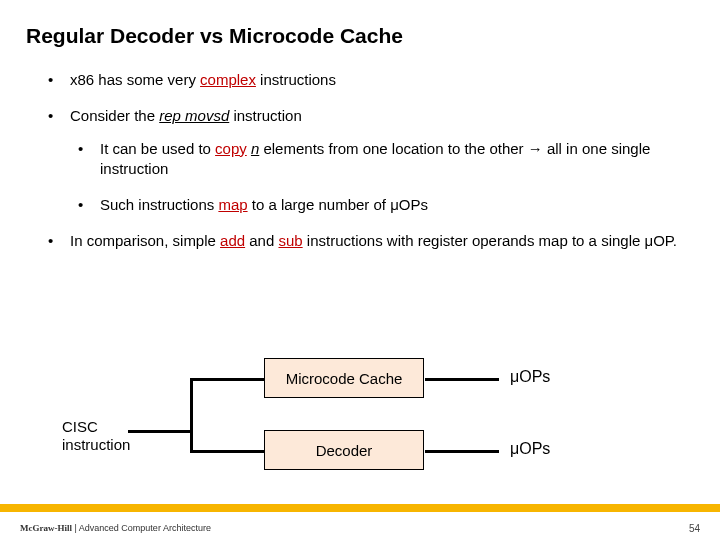 This screenshot has height=540, width=720. What do you see at coordinates (228, 80) in the screenshot?
I see `emph: complex` at bounding box center [228, 80].